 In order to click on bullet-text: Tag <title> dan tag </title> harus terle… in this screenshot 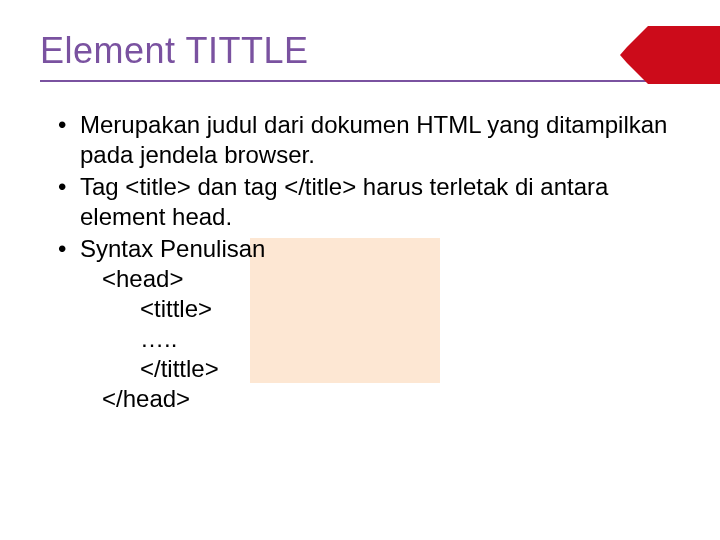, I will do `click(344, 202)`.